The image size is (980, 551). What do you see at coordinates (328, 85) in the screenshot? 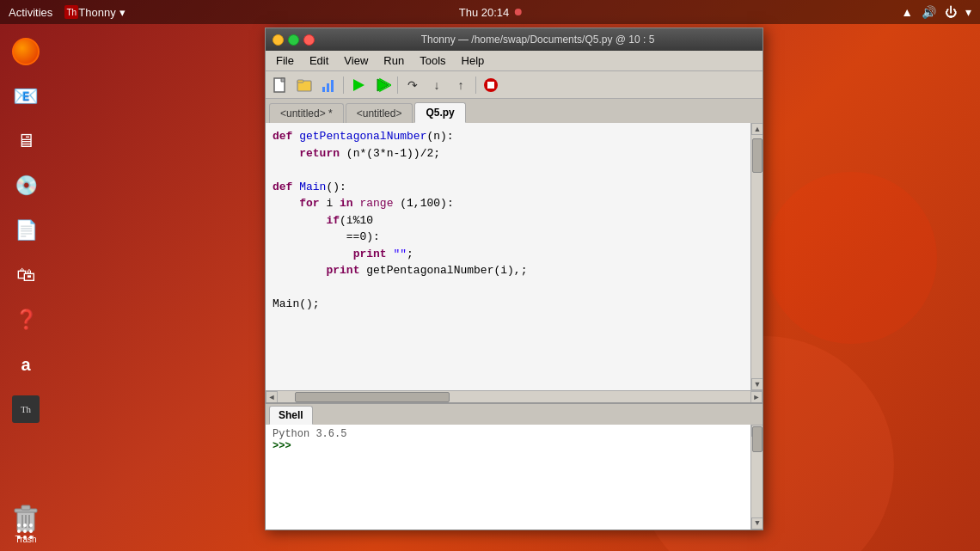
I see `stats-icon` at bounding box center [328, 85].